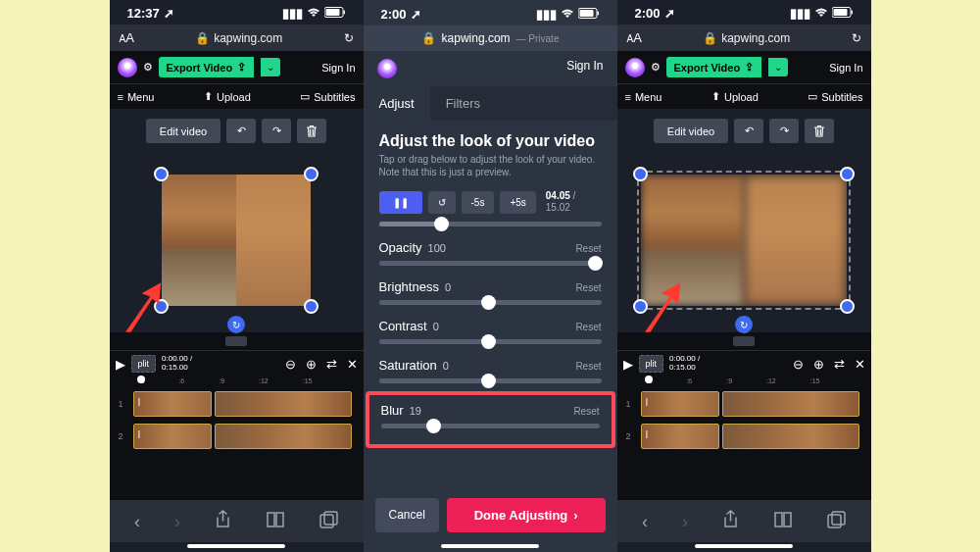 The width and height of the screenshot is (980, 552). Describe the element at coordinates (441, 224) in the screenshot. I see `seek-thumb` at that location.